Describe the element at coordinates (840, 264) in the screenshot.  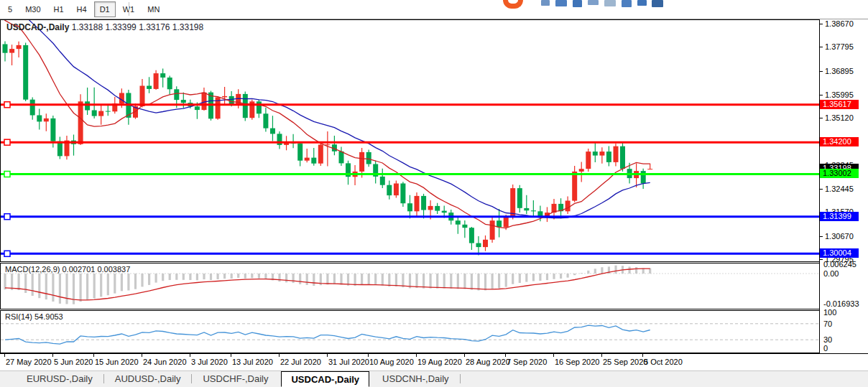
I see `macd-axis-label: 0.006245` at that location.